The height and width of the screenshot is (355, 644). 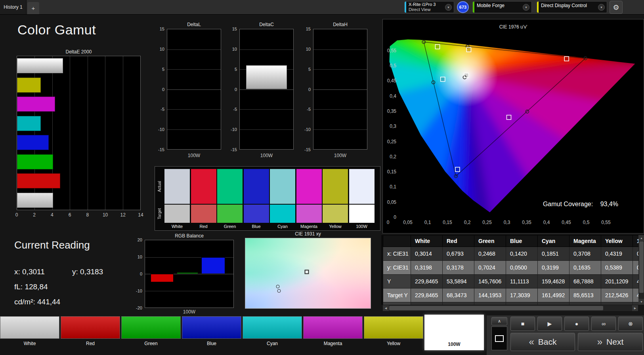 What do you see at coordinates (587, 222) in the screenshot?
I see `x-tick-label: 0,5` at bounding box center [587, 222].